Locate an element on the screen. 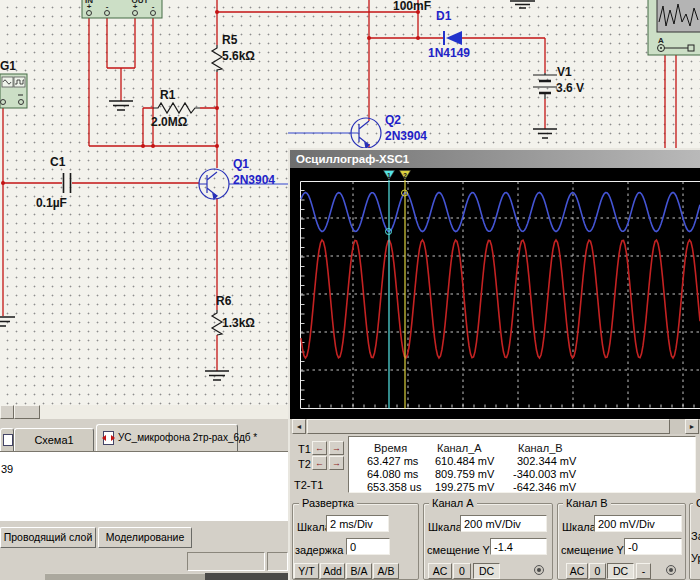 Image resolution: width=700 pixels, height=580 pixels. channel-a-group-label: Канал А is located at coordinates (453, 503).